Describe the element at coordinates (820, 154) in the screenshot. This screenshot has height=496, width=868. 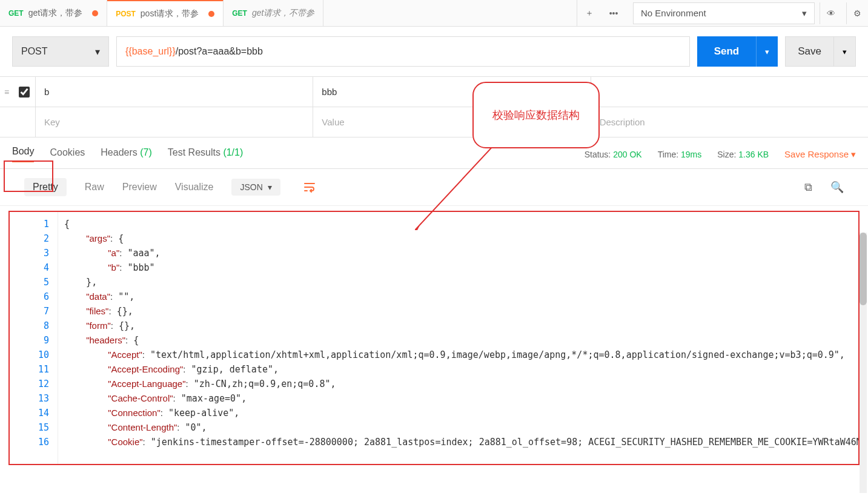
I see `save-response-button: Save Response ▾` at that location.